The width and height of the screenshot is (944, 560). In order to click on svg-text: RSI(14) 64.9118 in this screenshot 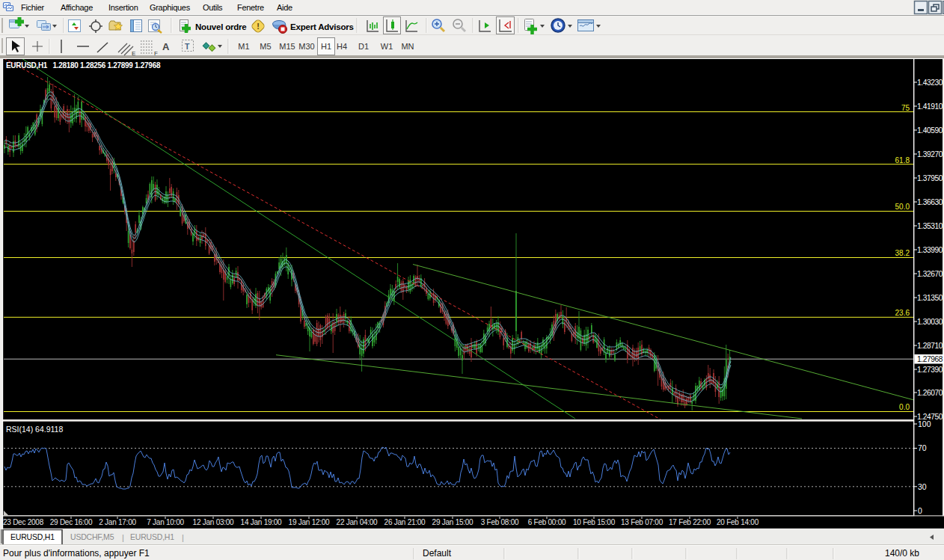, I will do `click(34, 429)`.